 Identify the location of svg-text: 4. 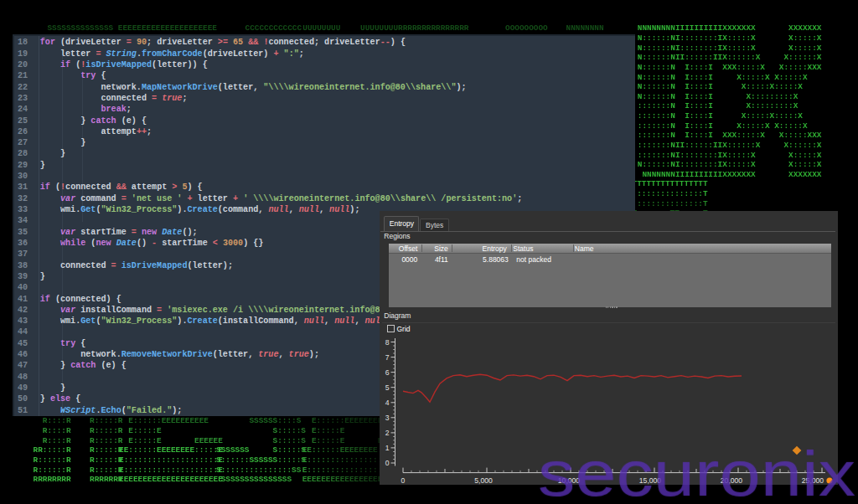
(387, 403).